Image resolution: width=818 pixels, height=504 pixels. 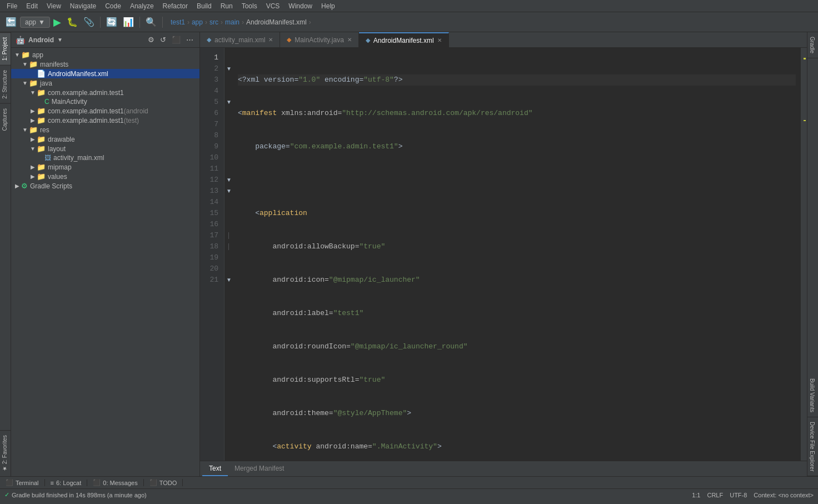 I want to click on tree-item-values: ▶ 📁 values, so click(x=106, y=177).